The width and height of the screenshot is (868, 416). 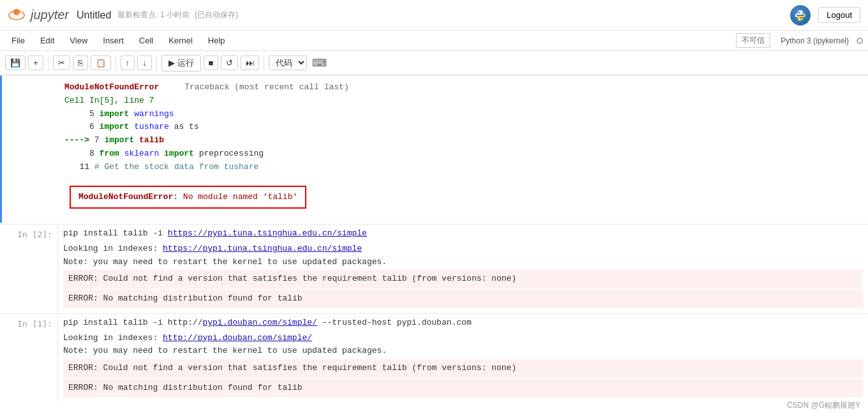 What do you see at coordinates (126, 197) in the screenshot?
I see `error-type-inline: ModuleNotFoundError` at bounding box center [126, 197].